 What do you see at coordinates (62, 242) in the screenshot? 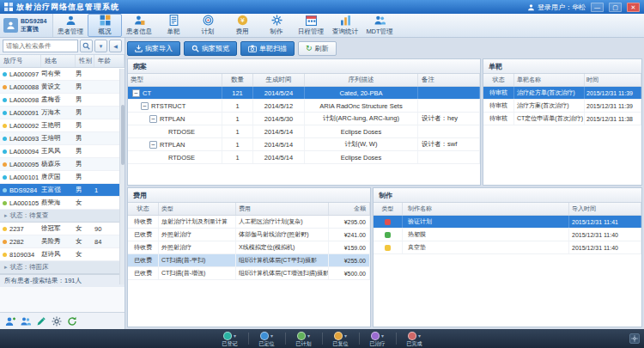
I see `patient-row: 2282吴险秀女84` at bounding box center [62, 242].